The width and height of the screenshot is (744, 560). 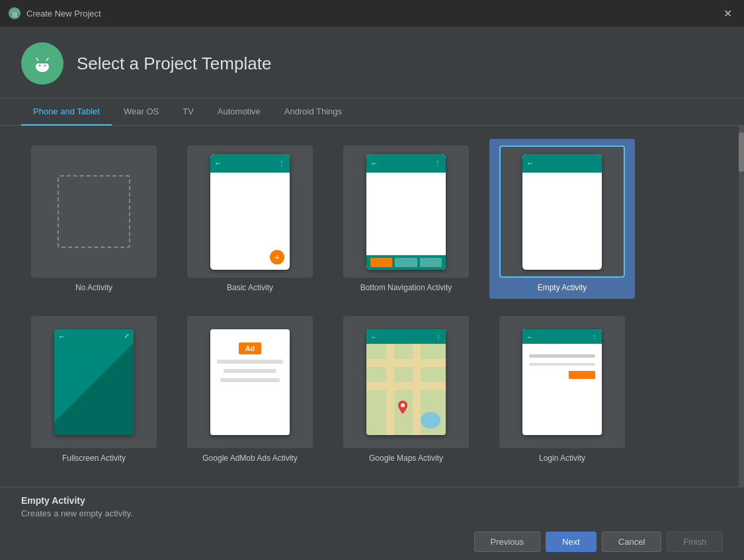 I want to click on expand-icon: ⤢, so click(x=127, y=337).